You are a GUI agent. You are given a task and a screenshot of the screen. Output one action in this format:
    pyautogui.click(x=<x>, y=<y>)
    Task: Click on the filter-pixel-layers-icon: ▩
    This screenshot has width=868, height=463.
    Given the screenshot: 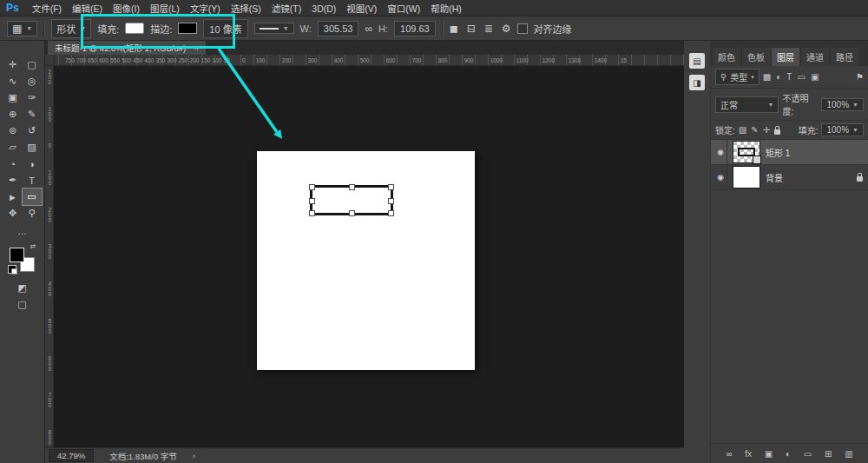 What is the action you would take?
    pyautogui.click(x=767, y=77)
    